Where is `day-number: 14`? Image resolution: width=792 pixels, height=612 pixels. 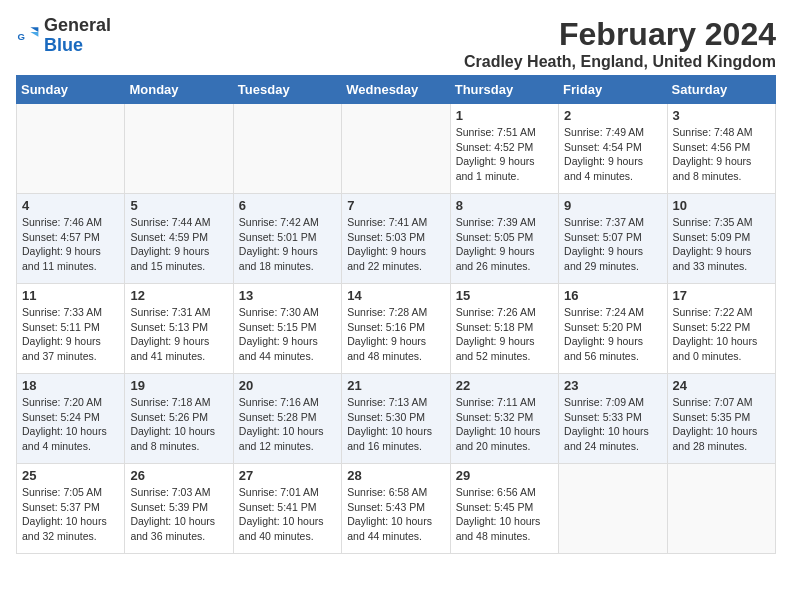 day-number: 14 is located at coordinates (396, 296).